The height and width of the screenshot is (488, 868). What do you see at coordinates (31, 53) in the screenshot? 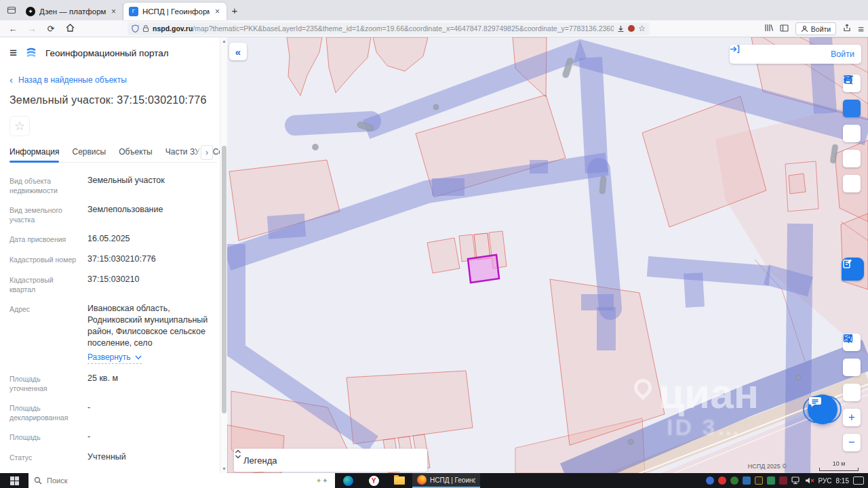
I see `portal-logo-icon` at bounding box center [31, 53].